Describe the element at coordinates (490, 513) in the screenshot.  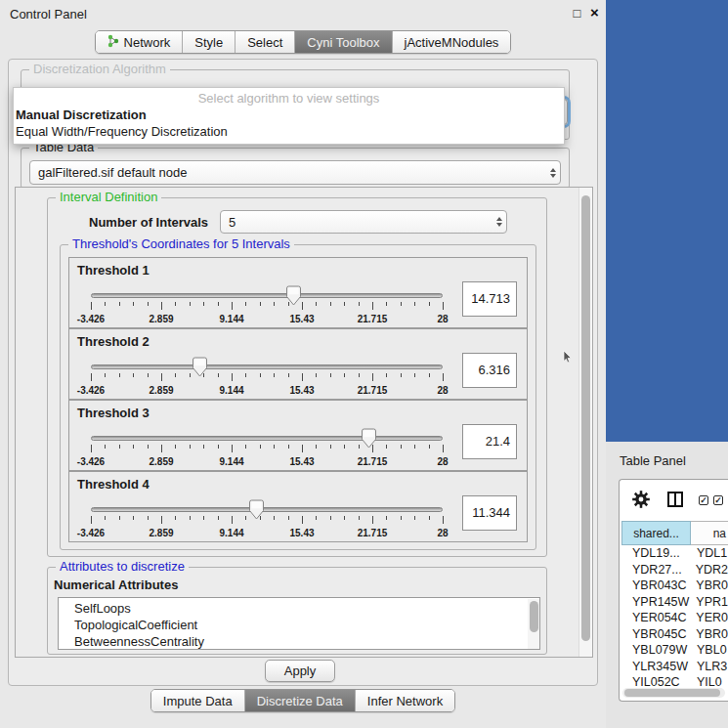
I see `threshold-4-value-field: 11.344` at that location.